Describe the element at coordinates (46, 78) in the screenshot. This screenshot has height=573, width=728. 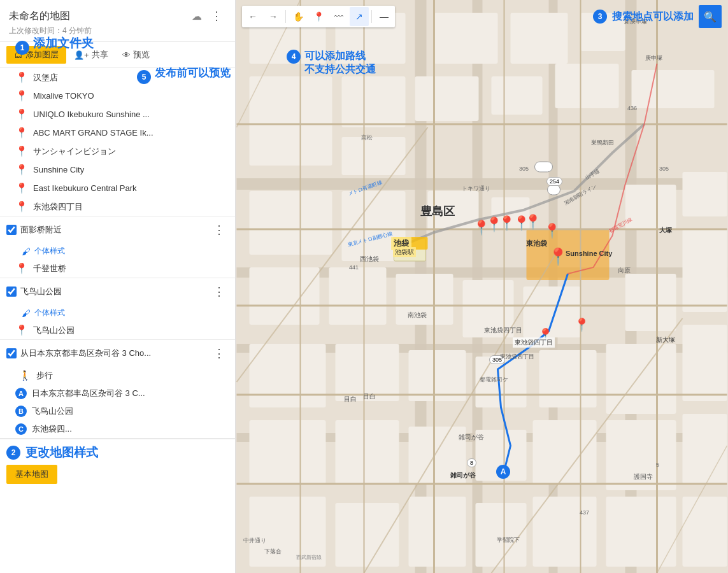
I see `place-name: 汉堡店` at that location.